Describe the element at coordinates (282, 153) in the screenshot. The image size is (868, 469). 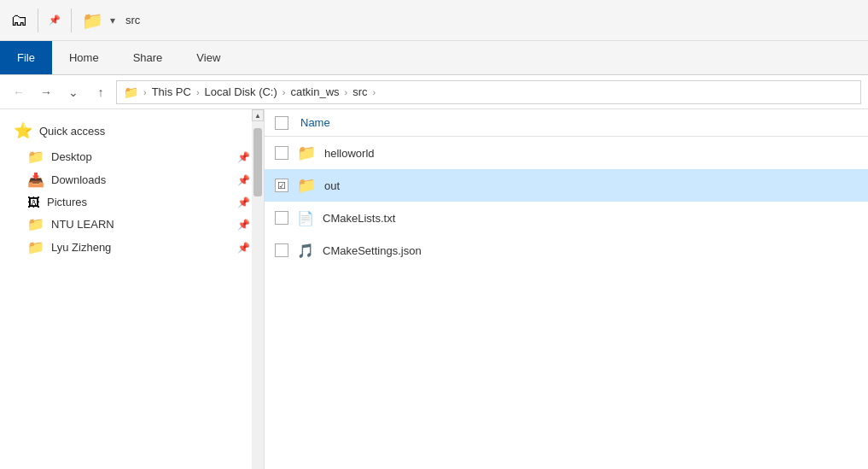
I see `helloworld-checkbox` at that location.